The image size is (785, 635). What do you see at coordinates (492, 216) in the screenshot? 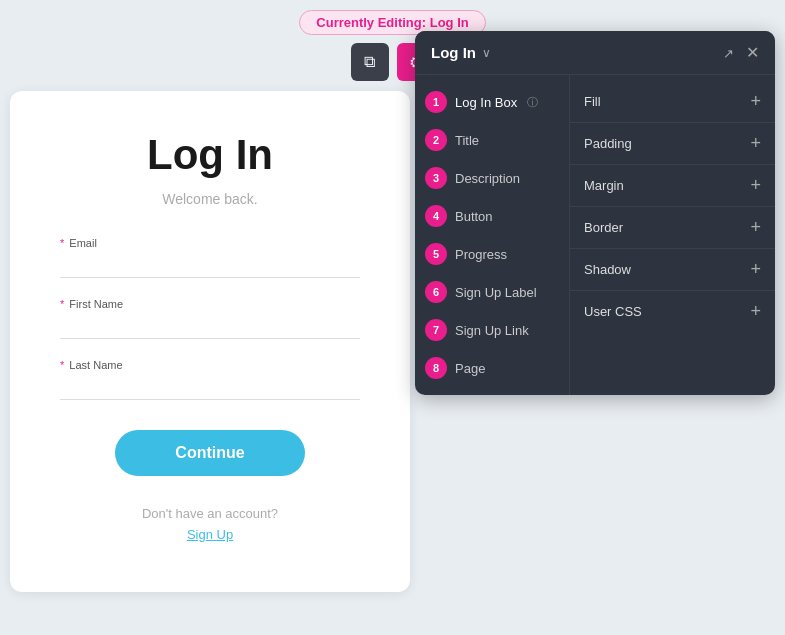
I see `nav-item-button: 4 Button` at bounding box center [492, 216].